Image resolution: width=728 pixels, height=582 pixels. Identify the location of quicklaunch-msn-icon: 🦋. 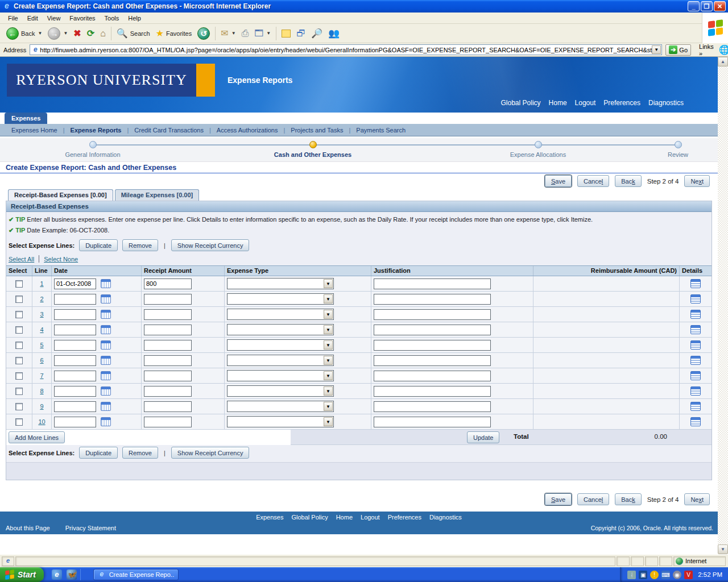
(72, 575).